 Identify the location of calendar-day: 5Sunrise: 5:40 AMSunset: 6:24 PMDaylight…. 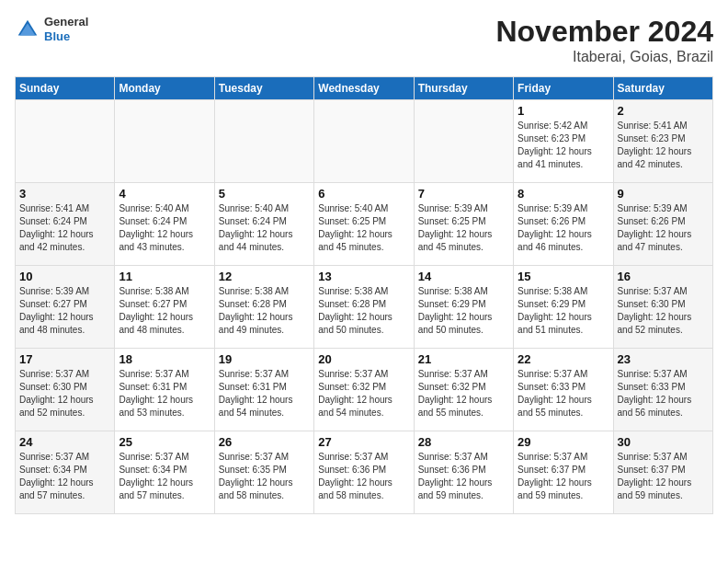
(264, 224).